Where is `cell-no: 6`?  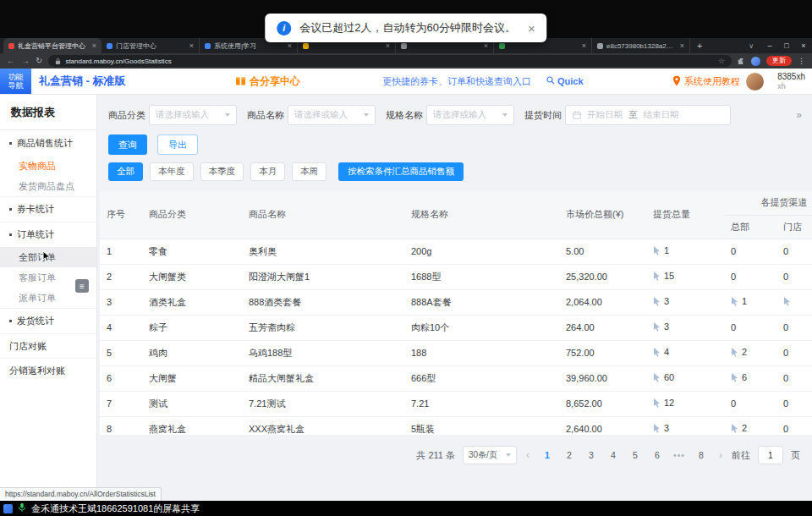 cell-no: 6 is located at coordinates (121, 378).